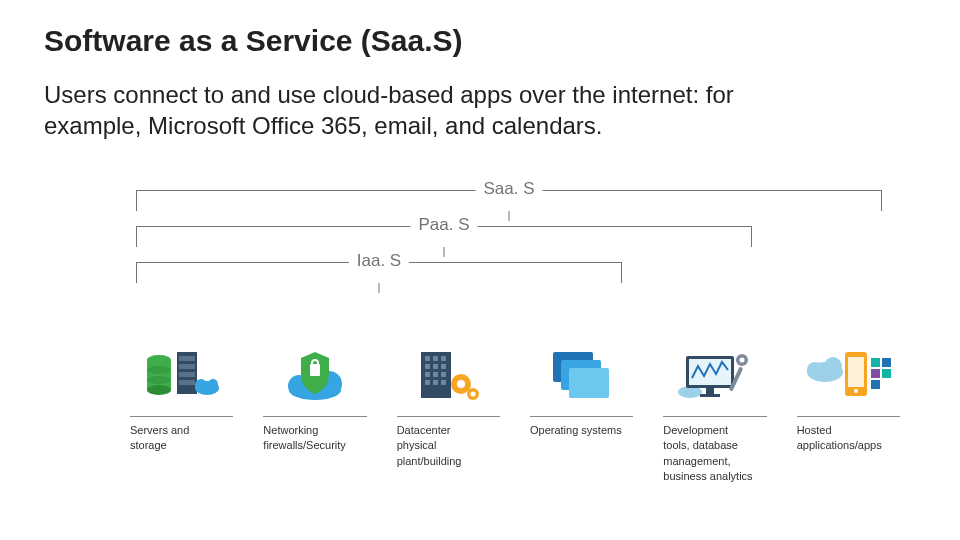 The width and height of the screenshot is (960, 540). Describe the element at coordinates (315, 372) in the screenshot. I see `network-firewall-icon` at that location.